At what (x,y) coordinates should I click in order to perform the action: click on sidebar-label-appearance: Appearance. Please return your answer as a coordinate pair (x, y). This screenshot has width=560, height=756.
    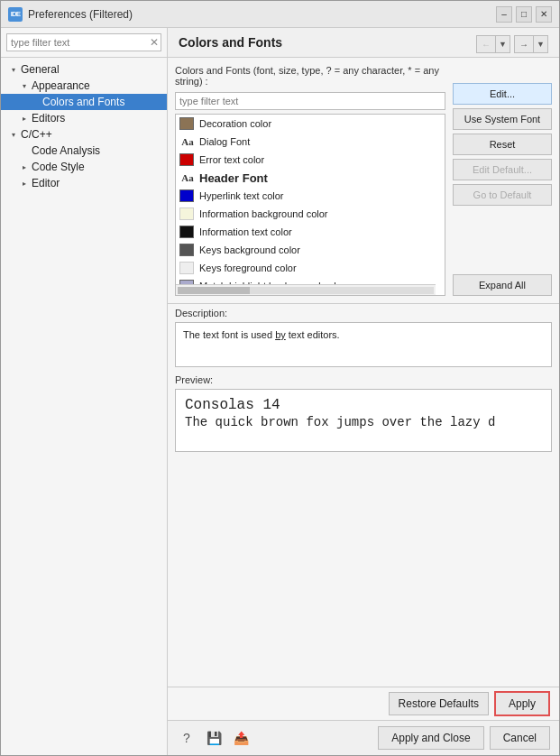
    Looking at the image, I should click on (61, 86).